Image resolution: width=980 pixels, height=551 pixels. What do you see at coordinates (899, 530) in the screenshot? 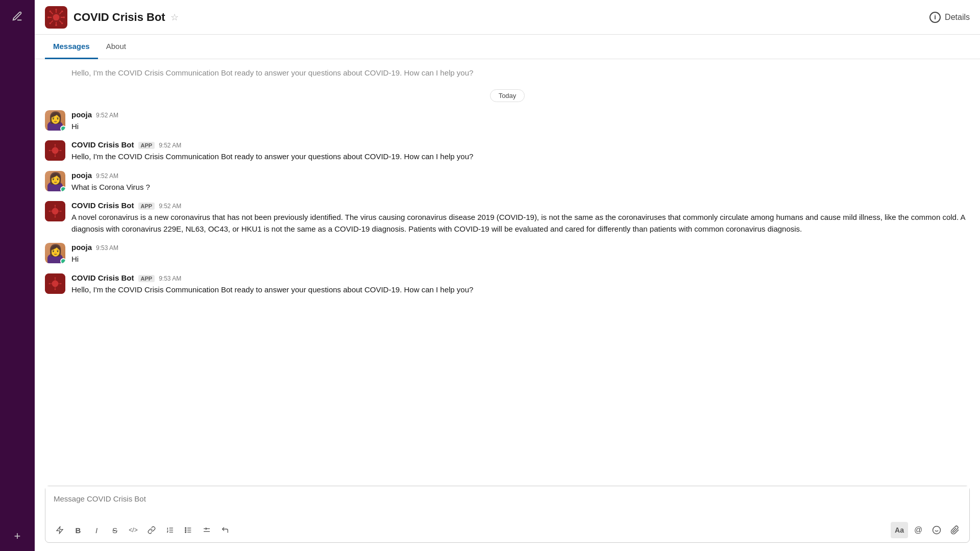
I see `text-format-button: Aa` at bounding box center [899, 530].